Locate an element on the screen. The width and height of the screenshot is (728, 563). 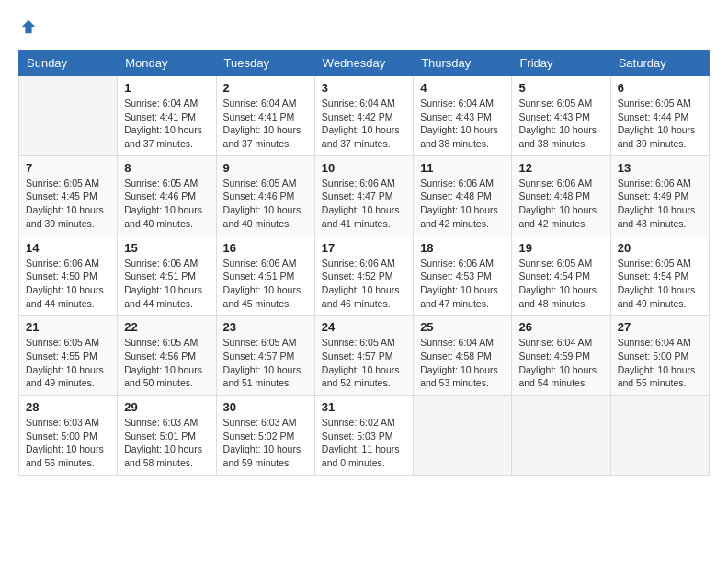
week-row-5: 28Sunrise: 6:03 AM Sunset: 5:00 PM Dayli… is located at coordinates (364, 436).